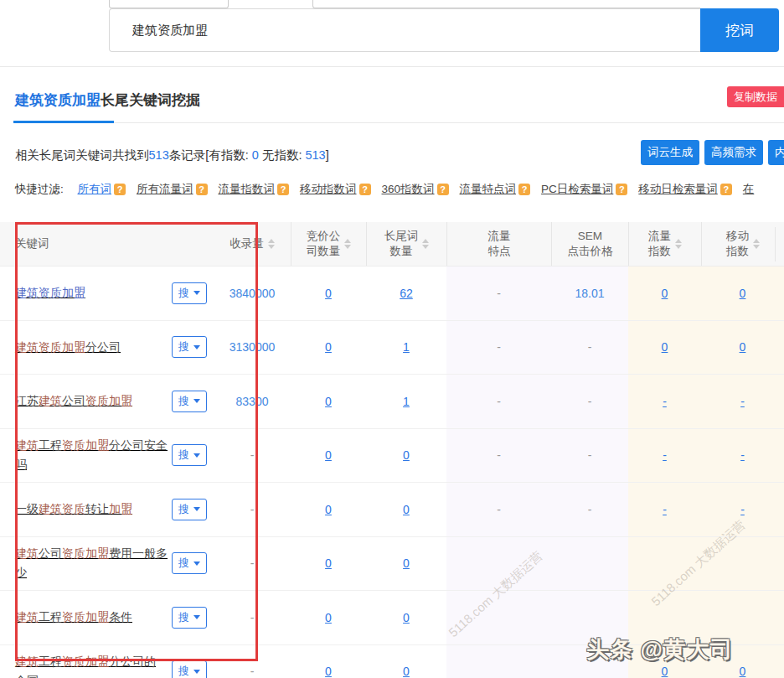  I want to click on cell-sem-click-price: -, so click(590, 401).